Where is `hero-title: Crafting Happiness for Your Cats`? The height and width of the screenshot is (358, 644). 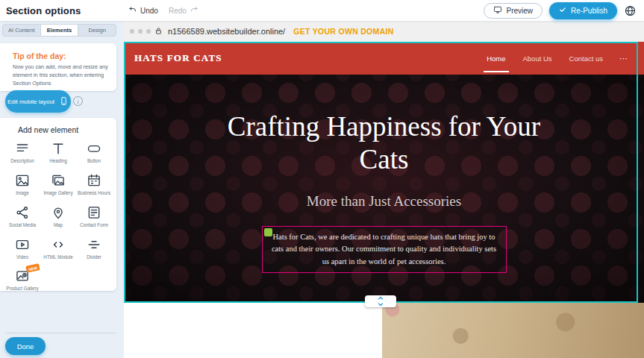 hero-title: Crafting Happiness for Your Cats is located at coordinates (384, 143).